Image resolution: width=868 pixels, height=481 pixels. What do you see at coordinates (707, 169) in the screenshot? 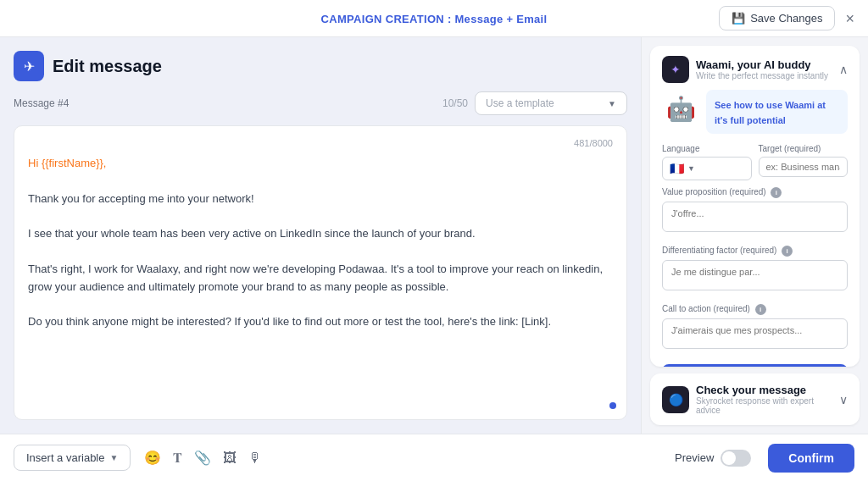
I see `language-select: 🇫🇷 ▼` at bounding box center [707, 169].